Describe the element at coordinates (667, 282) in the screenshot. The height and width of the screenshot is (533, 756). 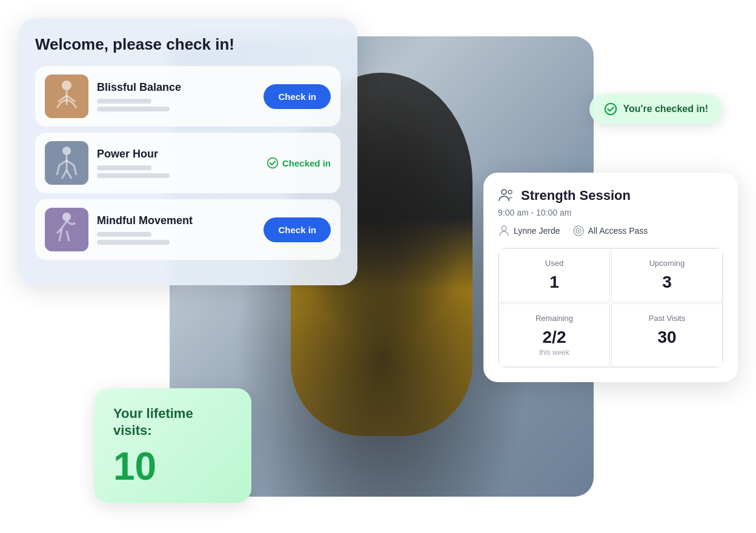
I see `stat-upcoming-value: 3` at that location.